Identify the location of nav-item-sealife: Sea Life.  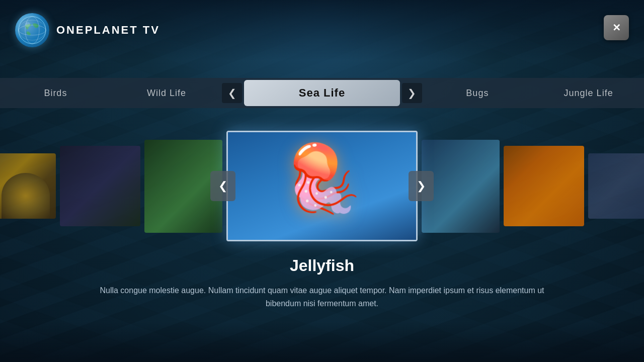
(322, 93).